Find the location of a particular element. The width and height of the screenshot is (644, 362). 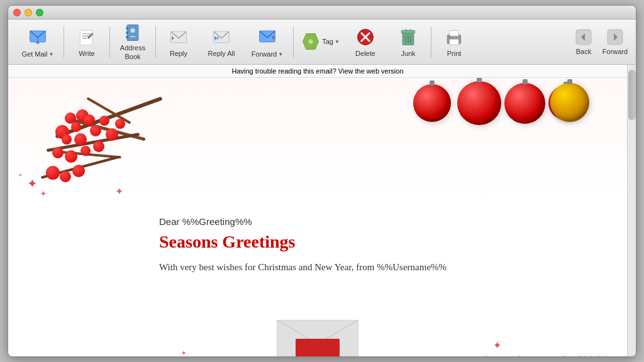

reply-all-label: Reply All is located at coordinates (221, 54).